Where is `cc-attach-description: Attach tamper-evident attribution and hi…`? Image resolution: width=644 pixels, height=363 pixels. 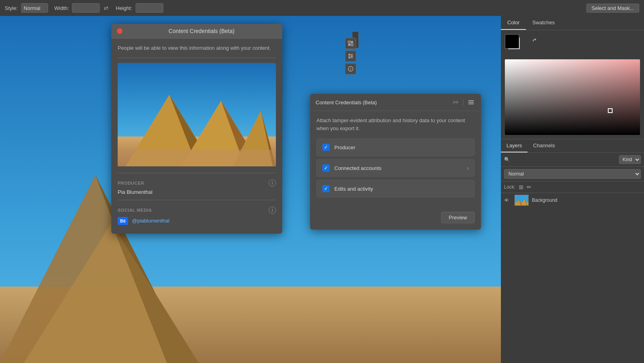 cc-attach-description: Attach tamper-evident attribution and hi… is located at coordinates (396, 124).